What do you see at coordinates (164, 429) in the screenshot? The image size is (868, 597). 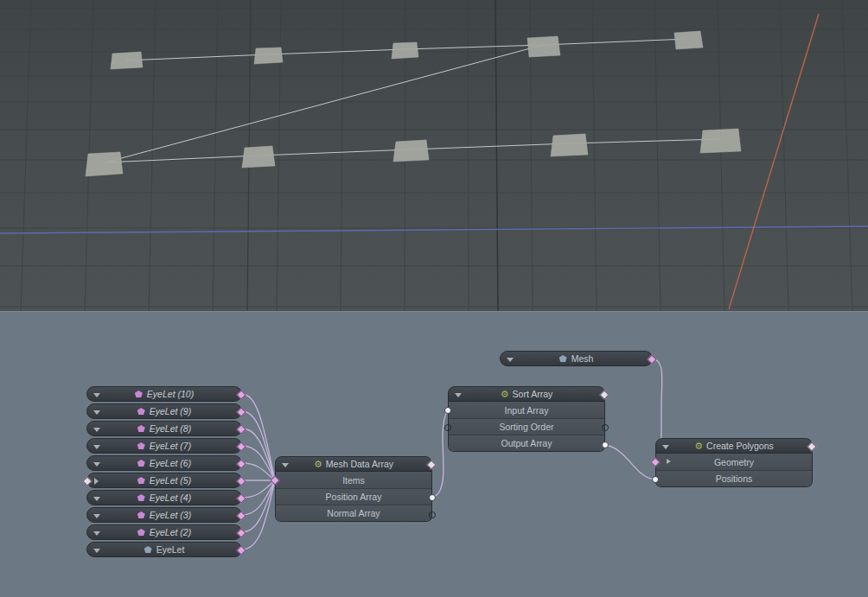 I see `node-eyelet-8: EyeLet (8)` at bounding box center [164, 429].